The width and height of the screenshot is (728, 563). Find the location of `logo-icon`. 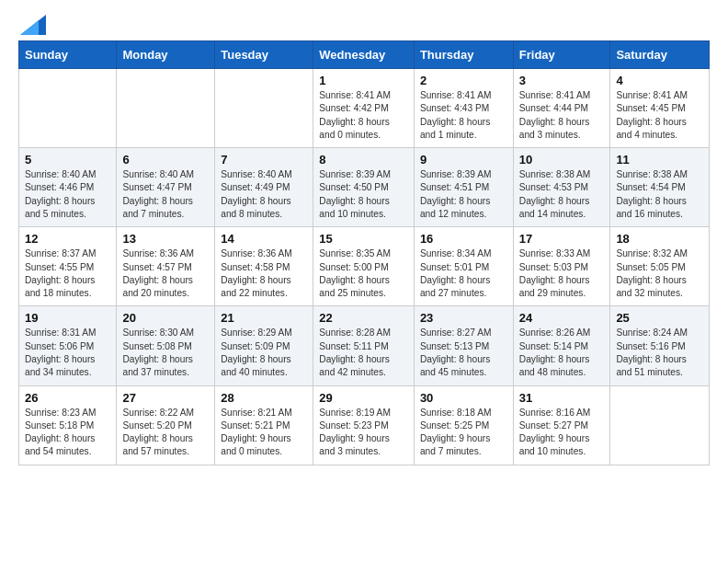

logo-icon is located at coordinates (33, 25).